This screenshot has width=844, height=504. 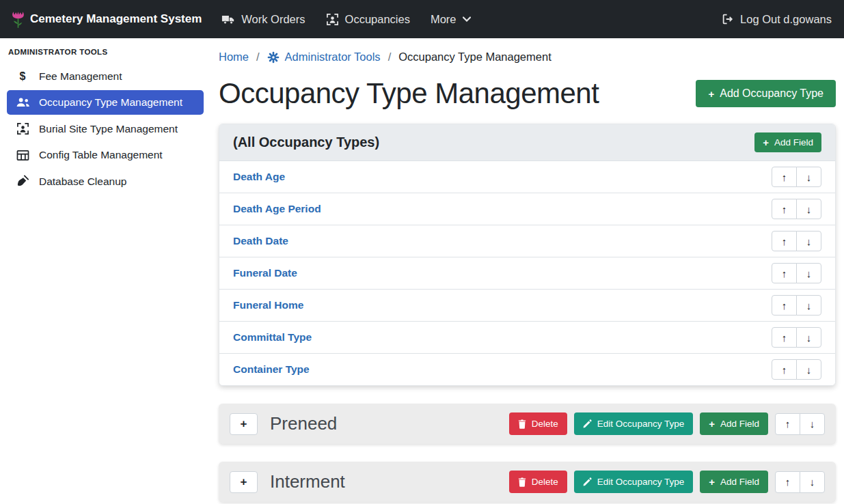 I want to click on logout-icon, so click(x=727, y=19).